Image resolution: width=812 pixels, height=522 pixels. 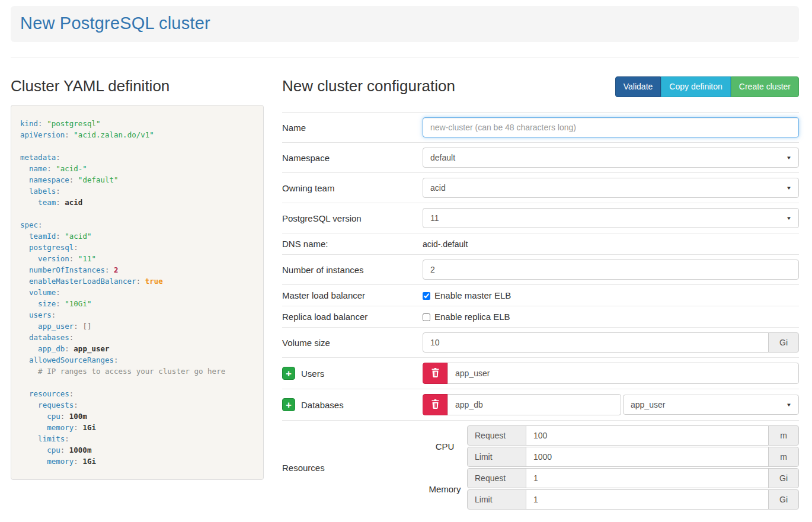 What do you see at coordinates (472, 316) in the screenshot?
I see `replica-elb-checkbox-label: Enable replica ELB` at bounding box center [472, 316].